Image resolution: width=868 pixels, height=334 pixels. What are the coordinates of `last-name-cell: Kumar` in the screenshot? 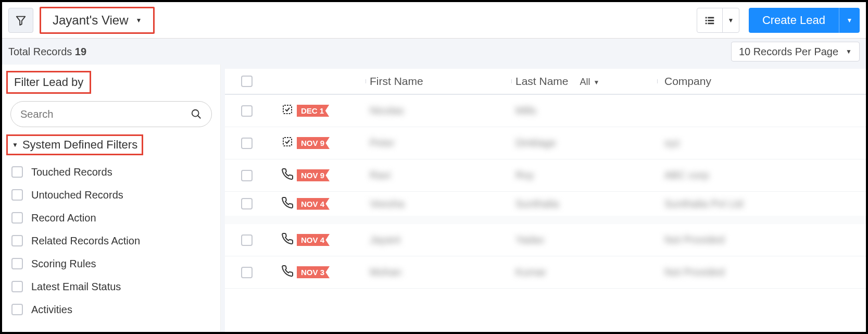 It's located at (531, 272).